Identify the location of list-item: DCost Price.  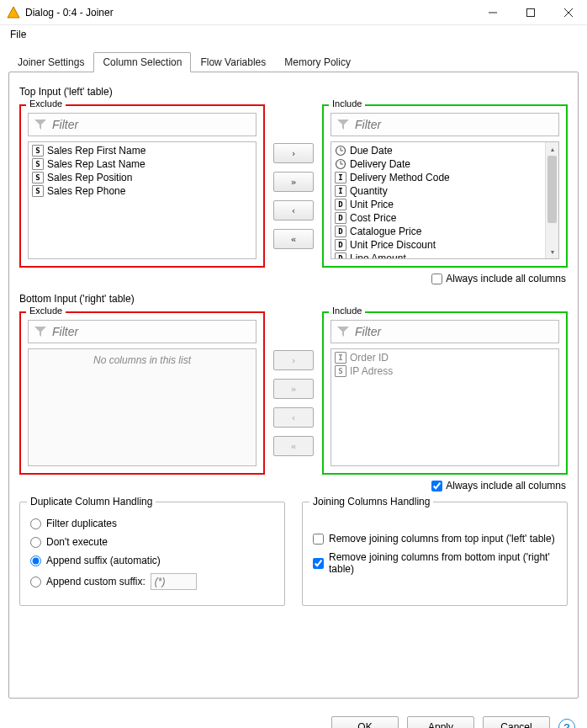
(438, 218).